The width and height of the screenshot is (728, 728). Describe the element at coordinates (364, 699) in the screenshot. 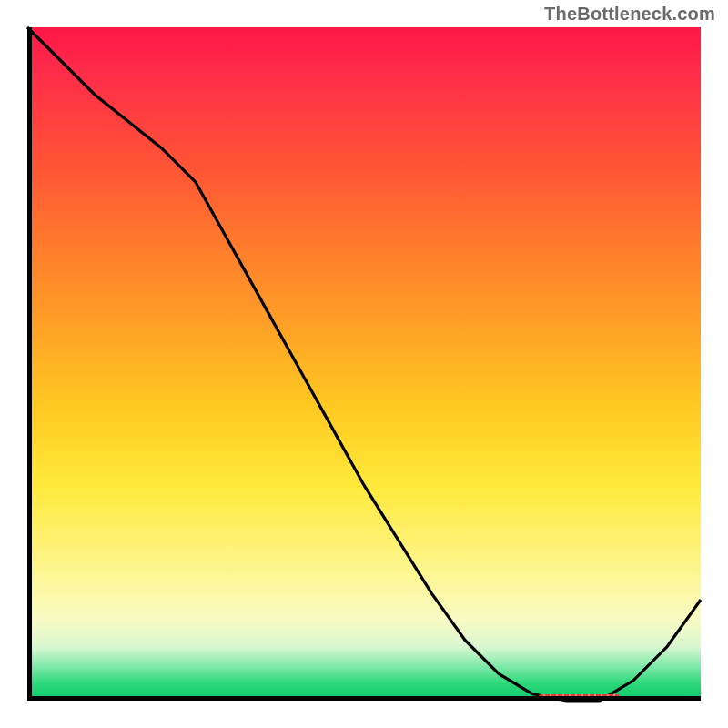

I see `x-axis` at that location.